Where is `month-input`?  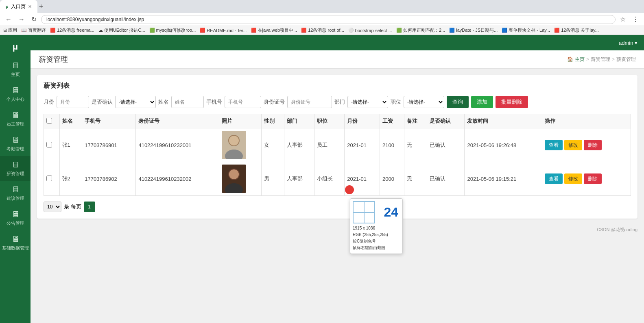
month-input is located at coordinates (73, 102).